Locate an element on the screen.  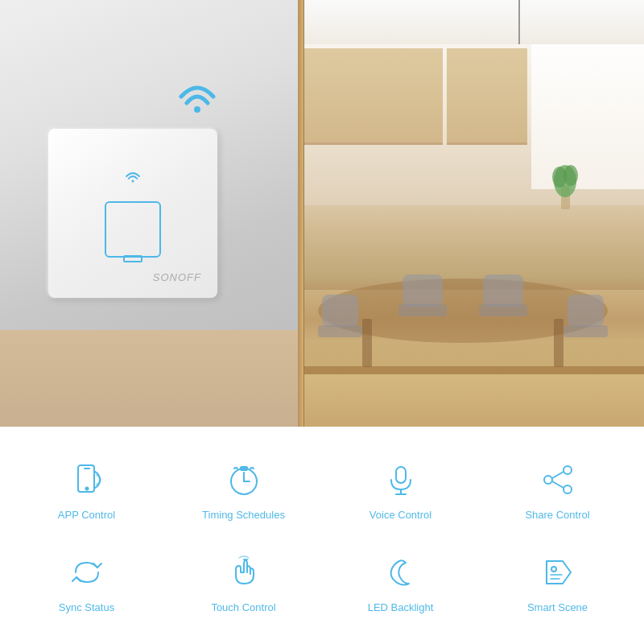
timing-schedules-label: Timing Schedules is located at coordinates (243, 515).